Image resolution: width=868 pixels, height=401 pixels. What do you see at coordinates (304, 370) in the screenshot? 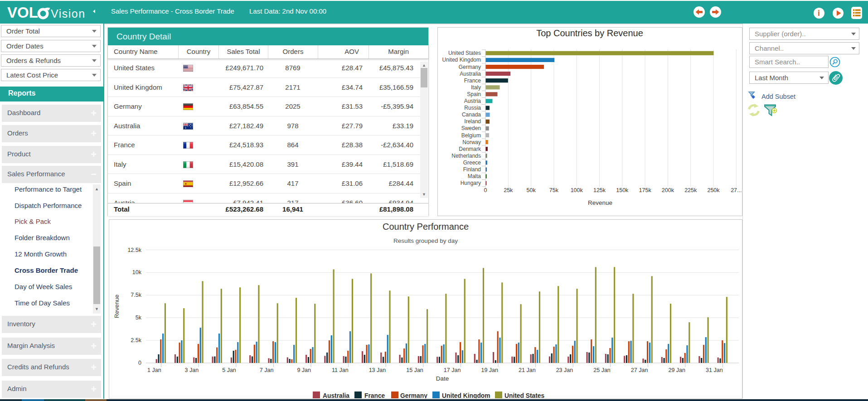
I see `svg-text: 9 Jan` at bounding box center [304, 370].